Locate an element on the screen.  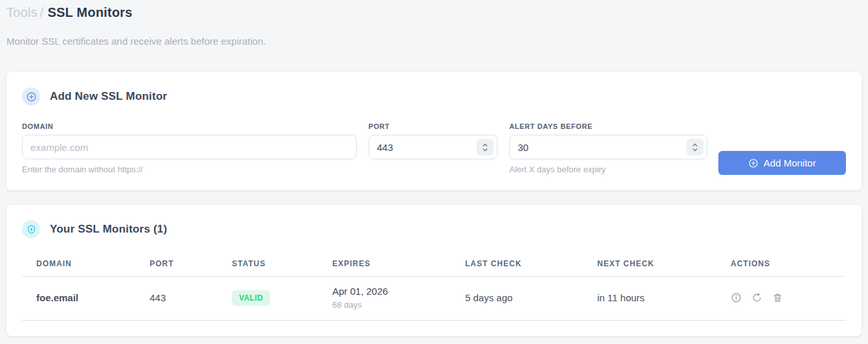
domain-input is located at coordinates (189, 147).